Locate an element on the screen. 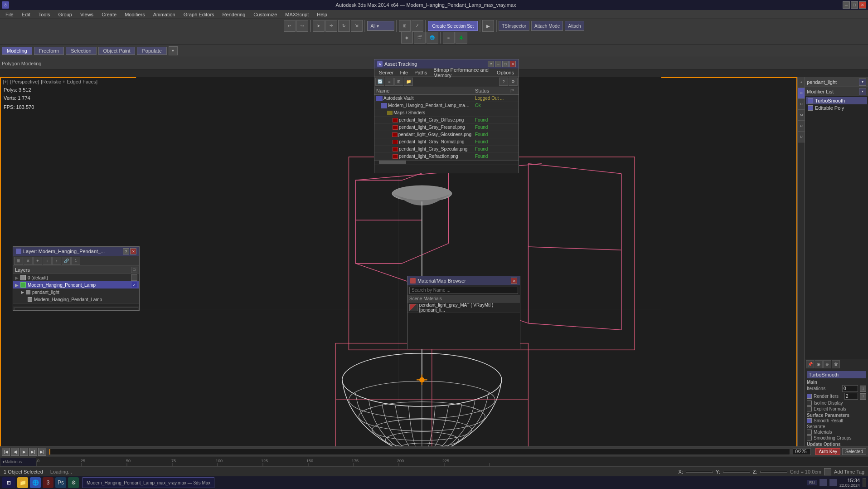 Image resolution: width=868 pixels, height=489 pixels. selected-dropdown: Selected is located at coordinates (854, 452).